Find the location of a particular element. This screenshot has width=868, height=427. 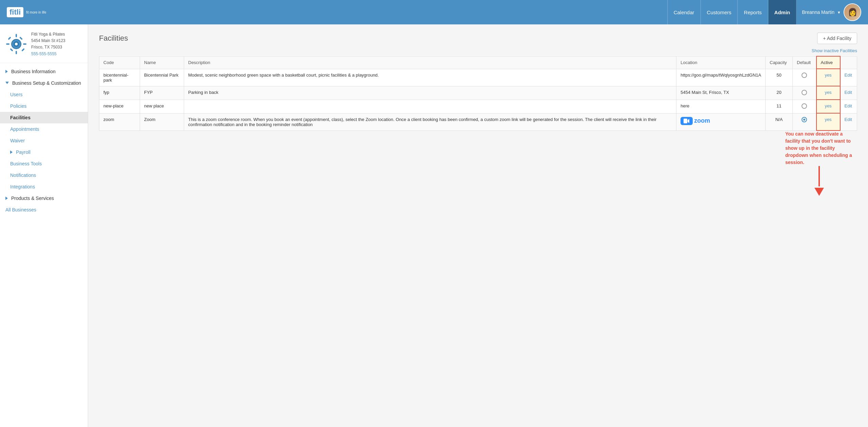

sidebar-item-label: Integrations is located at coordinates (22, 187).